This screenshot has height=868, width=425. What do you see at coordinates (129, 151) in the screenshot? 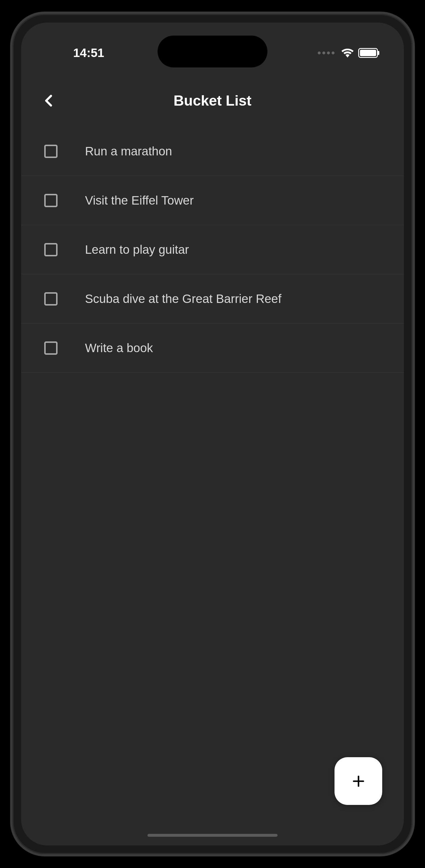
I see `item-label: Run a marathon` at bounding box center [129, 151].